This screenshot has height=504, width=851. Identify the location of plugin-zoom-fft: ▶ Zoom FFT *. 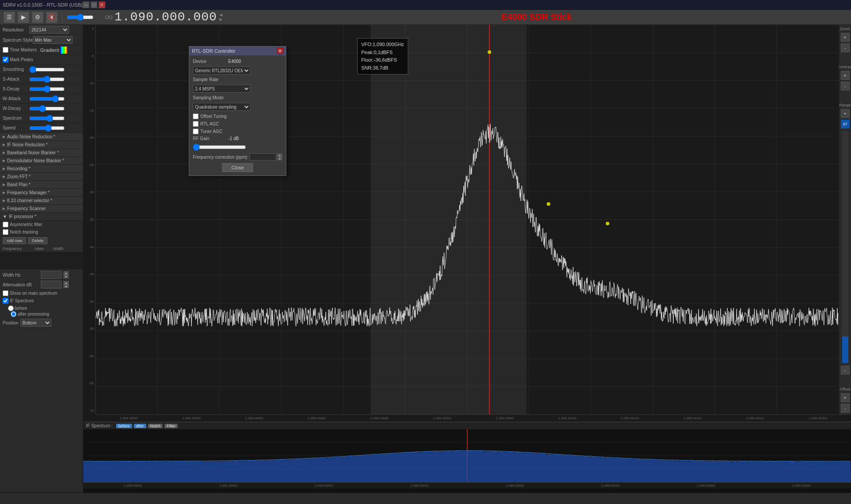
(42, 177).